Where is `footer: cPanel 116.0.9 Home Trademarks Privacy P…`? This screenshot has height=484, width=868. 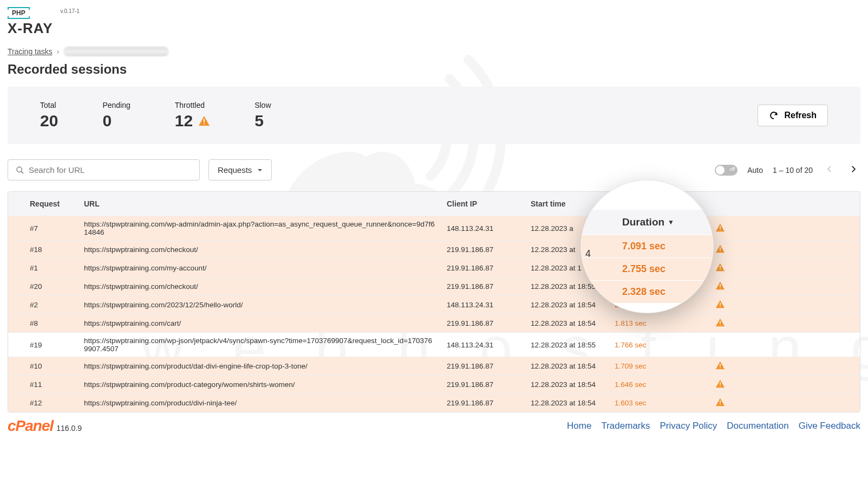
footer: cPanel 116.0.9 Home Trademarks Privacy P… is located at coordinates (434, 427).